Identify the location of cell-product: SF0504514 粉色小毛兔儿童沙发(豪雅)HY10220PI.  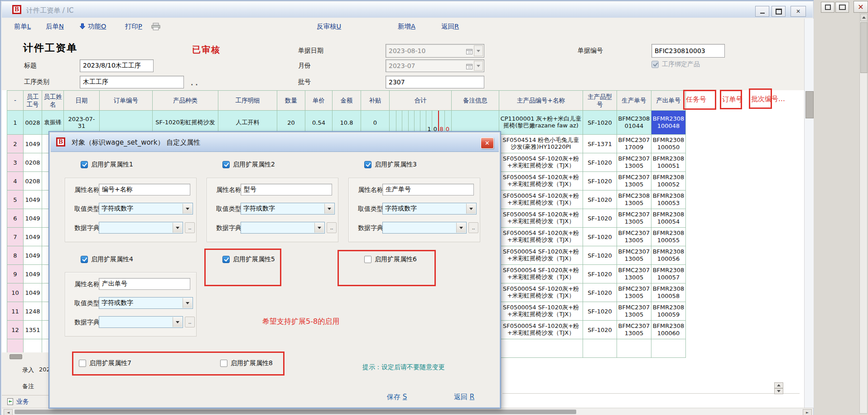
(541, 144).